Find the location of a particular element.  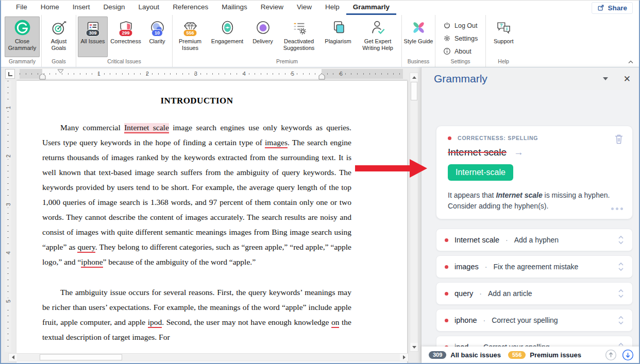

plagiarism-button: Plagiarism is located at coordinates (338, 37).